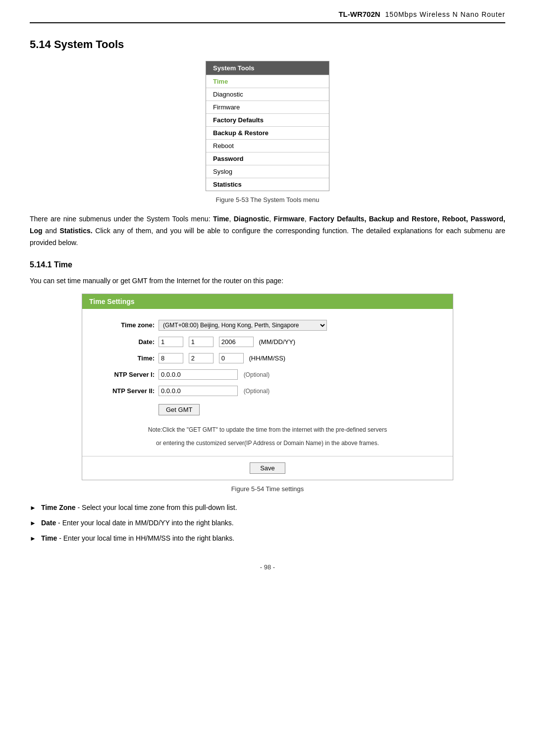  Describe the element at coordinates (268, 435) in the screenshot. I see `note-cell: Note:Click the "GET GMT" to update the t…` at that location.